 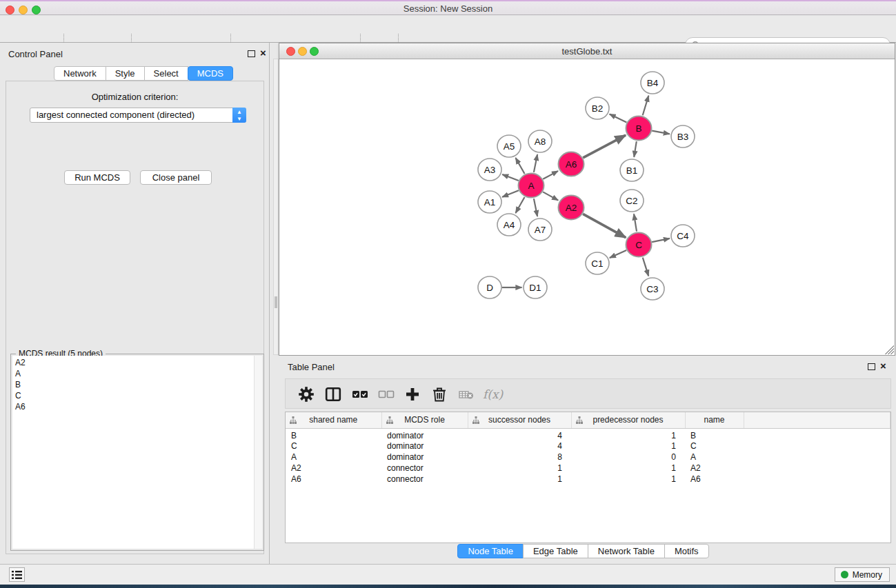 What do you see at coordinates (535, 163) in the screenshot?
I see `graph-edge-A-A8` at bounding box center [535, 163].